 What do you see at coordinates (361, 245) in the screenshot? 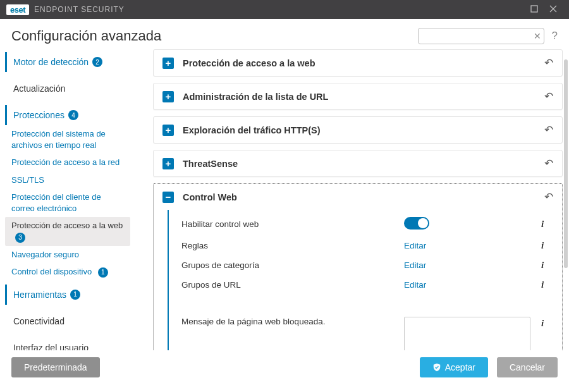
I see `row-rules: Reglas Editar i` at bounding box center [361, 245].